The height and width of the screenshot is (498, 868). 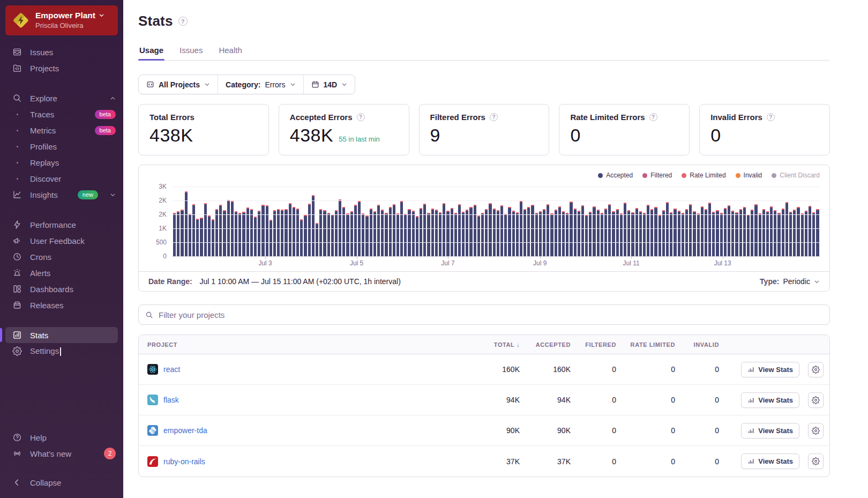 What do you see at coordinates (749, 175) in the screenshot?
I see `legend-item-invalid: Invalid` at bounding box center [749, 175].